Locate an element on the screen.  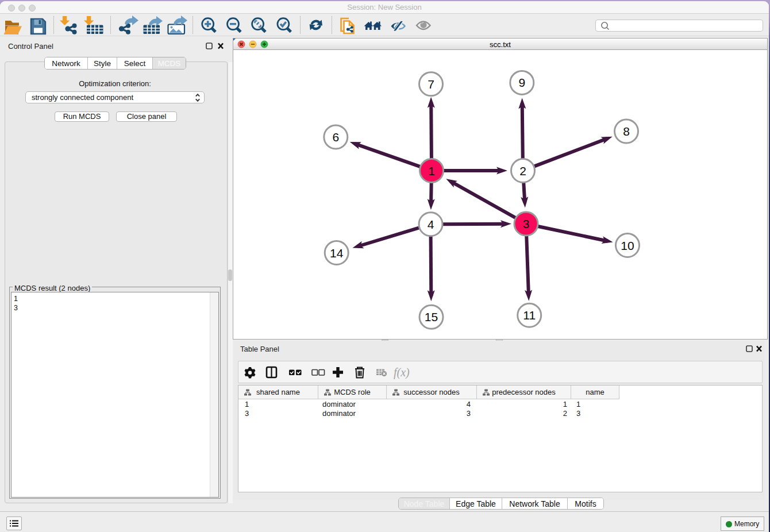
svg-text: 1 is located at coordinates (432, 171).